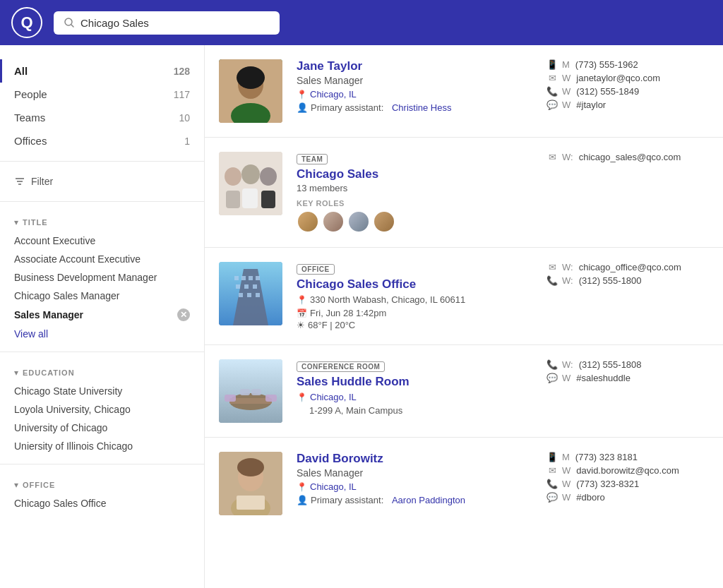 This screenshot has height=588, width=723. Describe the element at coordinates (464, 92) in the screenshot. I see `result-card-jane-taylor: Jane Taylor Sales Manager 📍 Chicago, IL …` at that location.